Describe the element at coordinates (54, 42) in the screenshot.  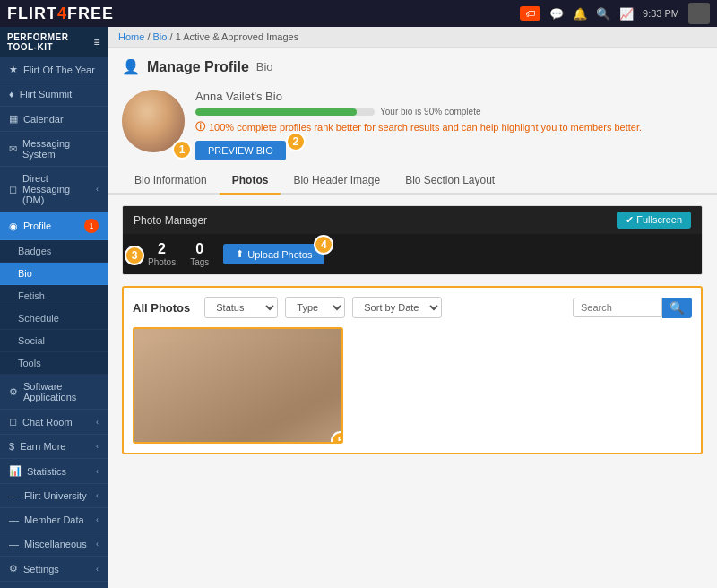
I see `sidebar-header: PERFORMER TOOL-KIT ≡` at that location.